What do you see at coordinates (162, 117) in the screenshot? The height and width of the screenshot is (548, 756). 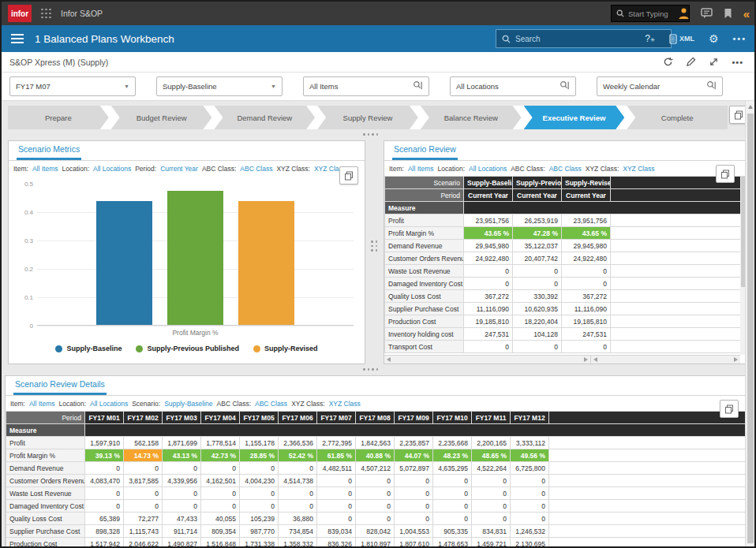 I see `workflow-stage-budget-review: Budget Review` at bounding box center [162, 117].